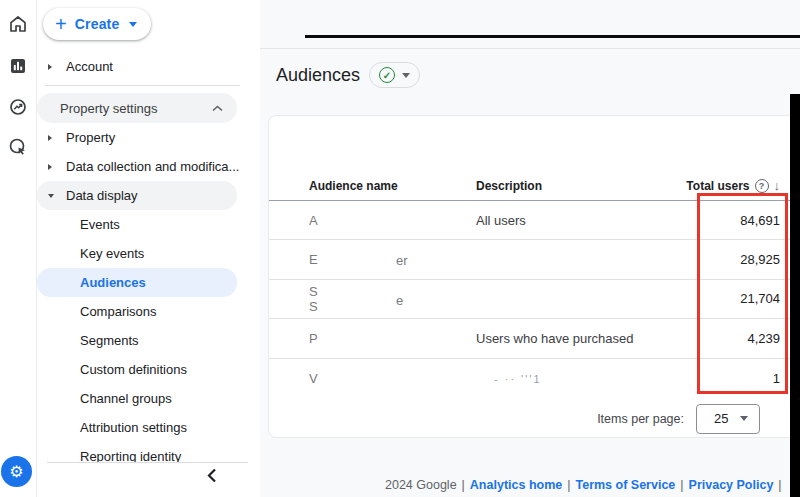  What do you see at coordinates (18, 248) in the screenshot?
I see `left-icon-rail: ⚙` at bounding box center [18, 248].